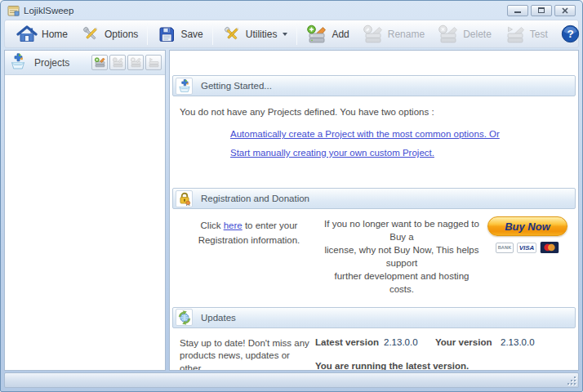 This screenshot has width=583, height=392. I want to click on sidebar-rename-project-button, so click(118, 62).